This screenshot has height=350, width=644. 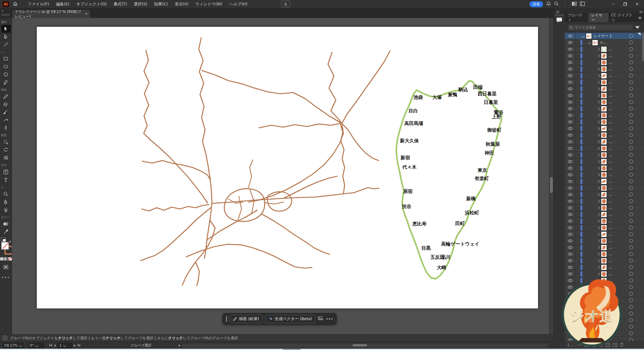 What do you see at coordinates (6, 59) in the screenshot?
I see `rectangle-tool` at bounding box center [6, 59].